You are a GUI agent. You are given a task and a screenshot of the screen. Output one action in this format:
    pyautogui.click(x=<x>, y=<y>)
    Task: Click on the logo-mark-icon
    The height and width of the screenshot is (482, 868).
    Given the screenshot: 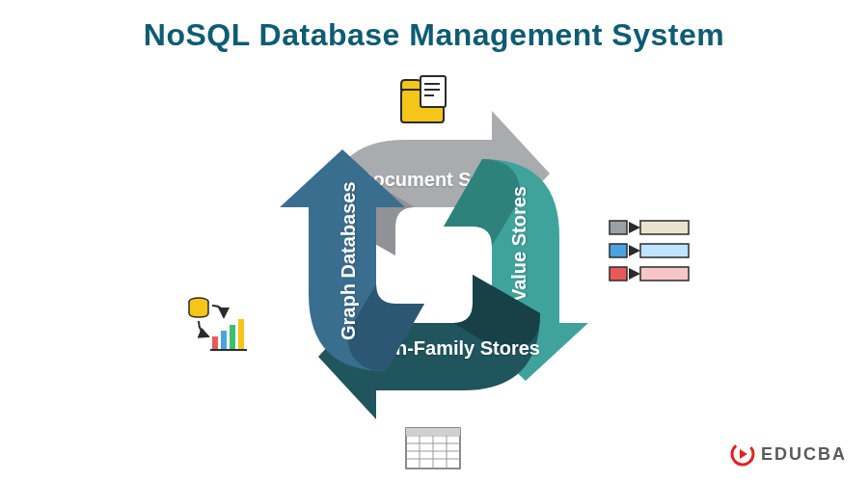 What is the action you would take?
    pyautogui.click(x=743, y=454)
    